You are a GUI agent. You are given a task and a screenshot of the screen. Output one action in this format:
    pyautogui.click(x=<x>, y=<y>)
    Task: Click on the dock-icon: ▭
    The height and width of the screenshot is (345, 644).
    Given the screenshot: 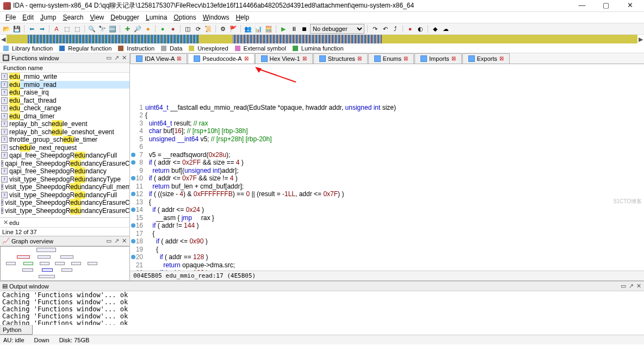 What is the action you would take?
    pyautogui.click(x=109, y=58)
    